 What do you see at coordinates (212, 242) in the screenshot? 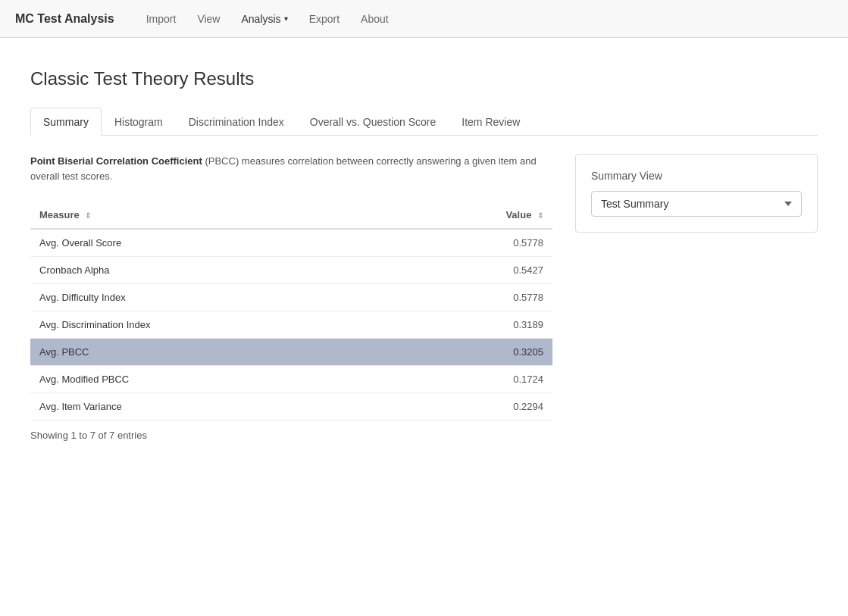
I see `cell-measure: Avg. Overall Score` at bounding box center [212, 242].